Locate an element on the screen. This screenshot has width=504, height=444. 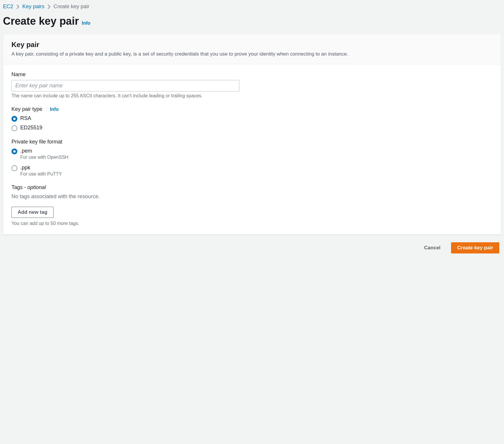
name-field-group: Name The name can include up to 255 ASCI… is located at coordinates (252, 85).